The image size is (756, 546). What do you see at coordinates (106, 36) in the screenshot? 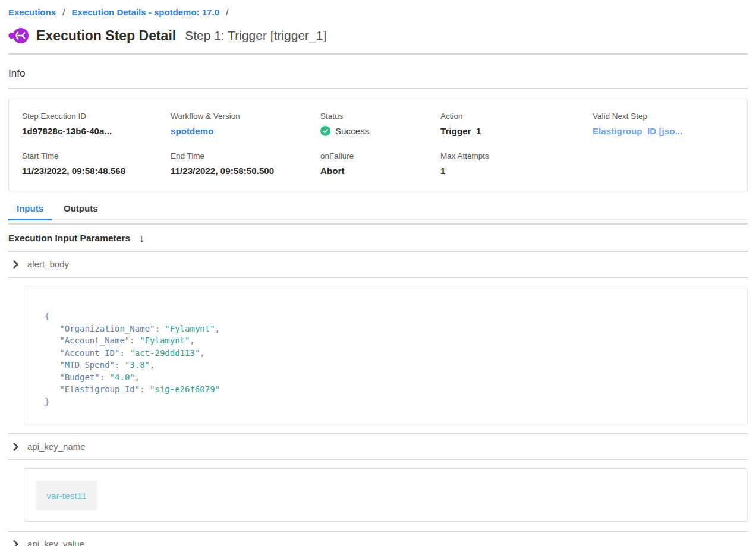
I see `page-title: Execution Step Detail` at bounding box center [106, 36].